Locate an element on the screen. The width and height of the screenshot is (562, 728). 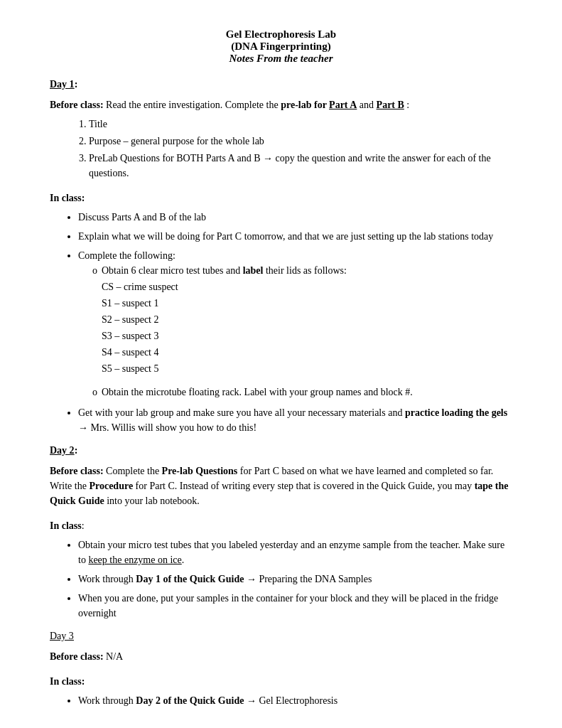
day1-before-class: Before class: Read the entire investigat… is located at coordinates (281, 139).